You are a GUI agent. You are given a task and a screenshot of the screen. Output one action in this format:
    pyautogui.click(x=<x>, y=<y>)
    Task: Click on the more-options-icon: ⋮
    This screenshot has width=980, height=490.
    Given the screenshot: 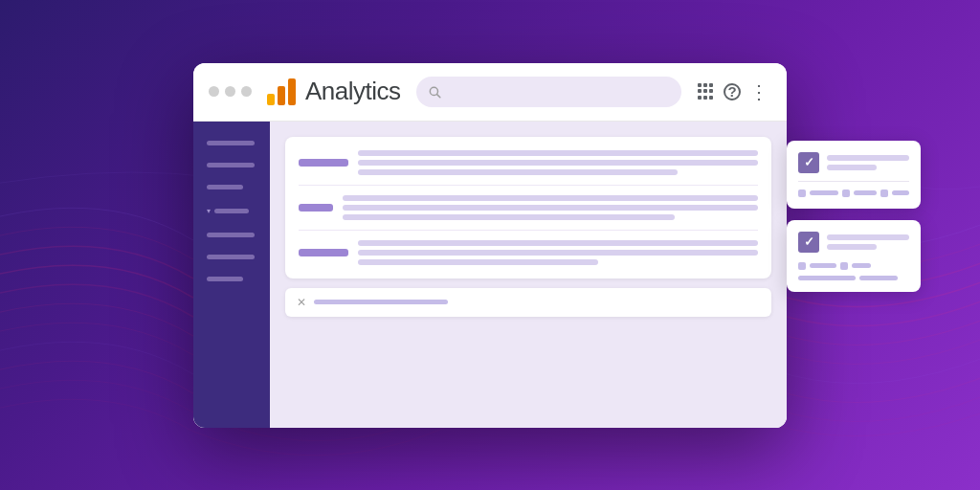 What is the action you would take?
    pyautogui.click(x=759, y=92)
    